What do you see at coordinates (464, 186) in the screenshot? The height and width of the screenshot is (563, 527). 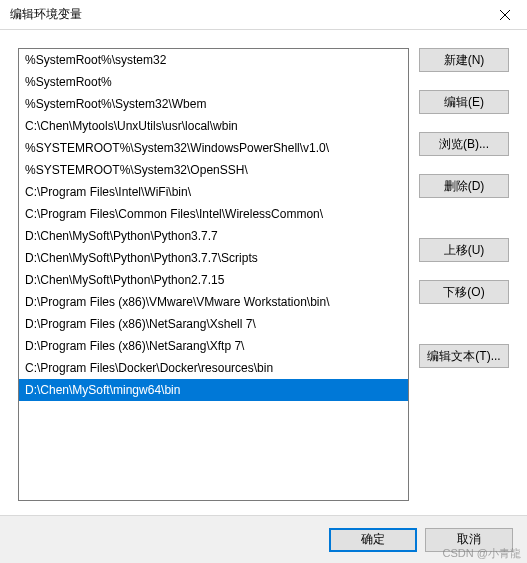 I see `delete-button: 删除(D)` at bounding box center [464, 186].